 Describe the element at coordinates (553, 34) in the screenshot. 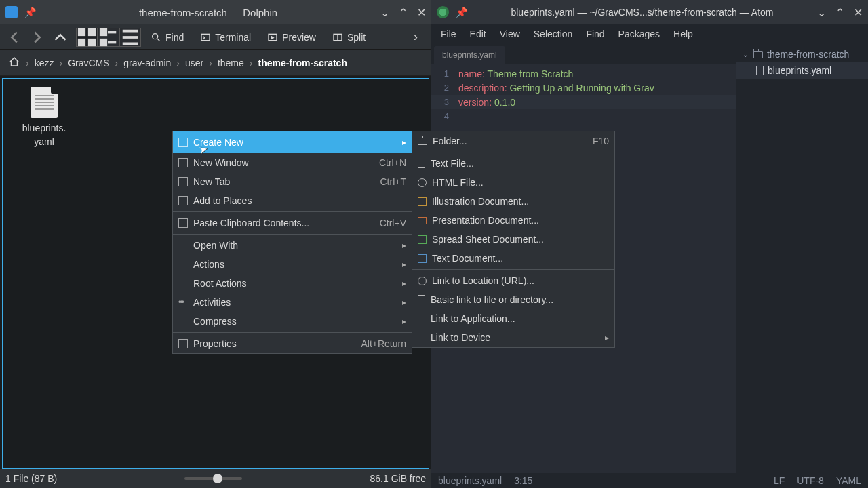

I see `menu-selection: Selection` at that location.